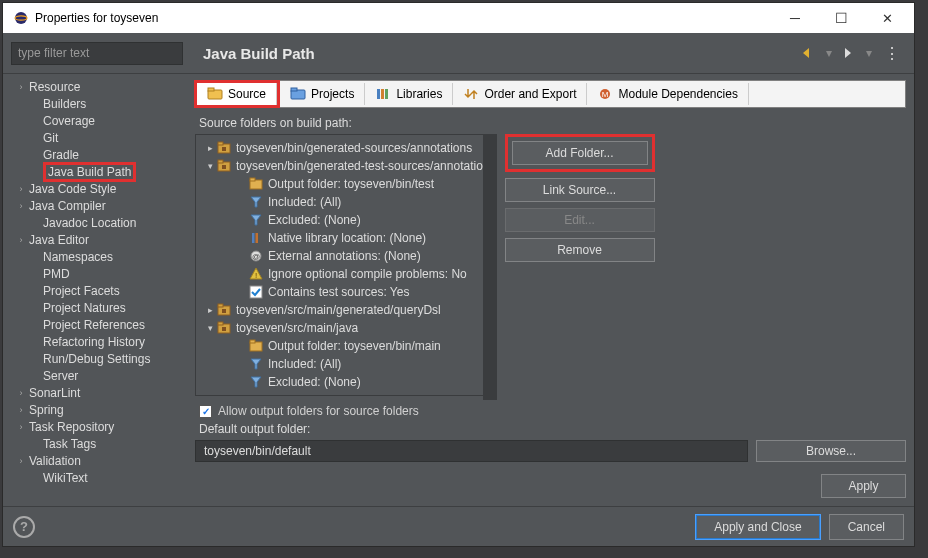 This screenshot has width=928, height=558. I want to click on chevron-right-icon: ›, so click(21, 87).